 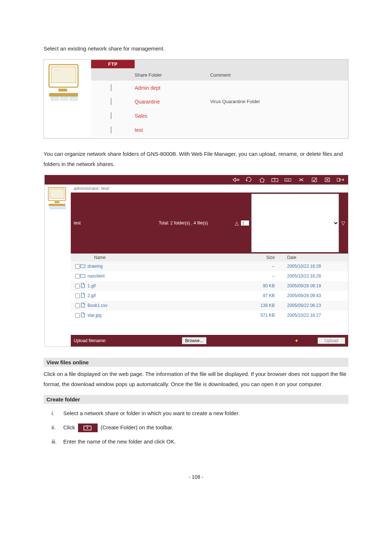 What do you see at coordinates (209, 223) in the screenshot?
I see `fm-status-band: test Total: 2 folder(s) , 4 file(s) △ ▽` at bounding box center [209, 223].